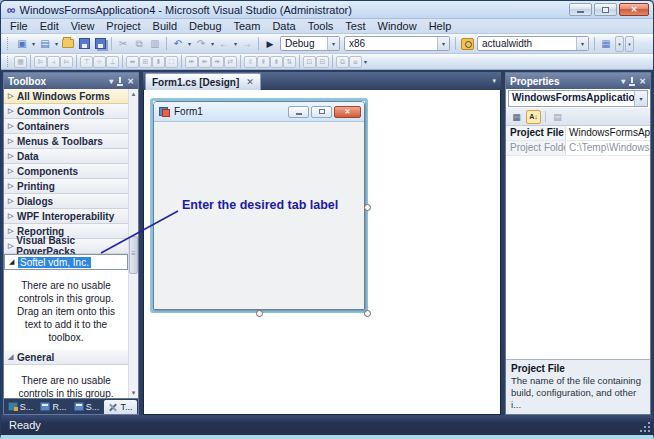 Image resolution: width=654 pixels, height=439 pixels. What do you see at coordinates (112, 62) in the screenshot?
I see `align-bottoms-button: ⊥` at bounding box center [112, 62].